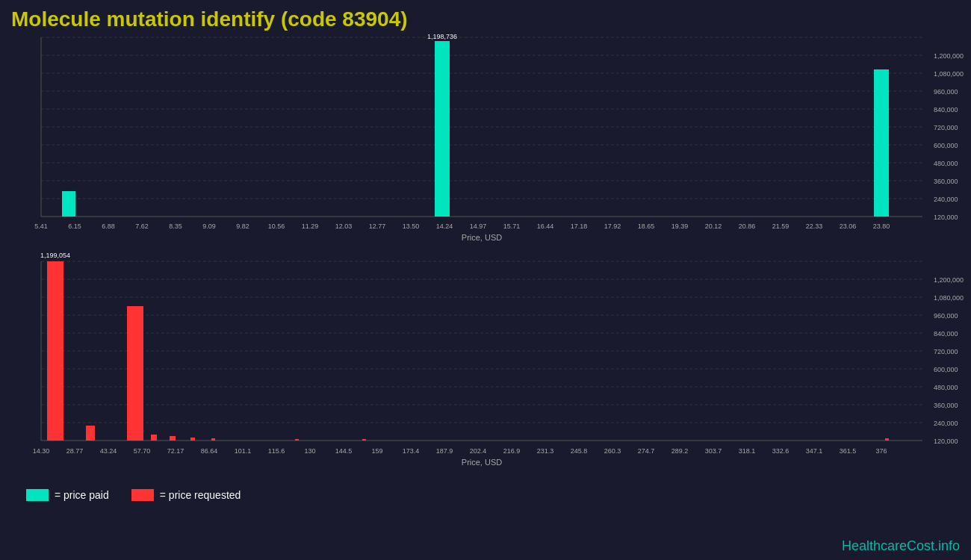 This screenshot has height=560, width=971. What do you see at coordinates (545, 226) in the screenshot?
I see `svg-text: 16.44` at bounding box center [545, 226].